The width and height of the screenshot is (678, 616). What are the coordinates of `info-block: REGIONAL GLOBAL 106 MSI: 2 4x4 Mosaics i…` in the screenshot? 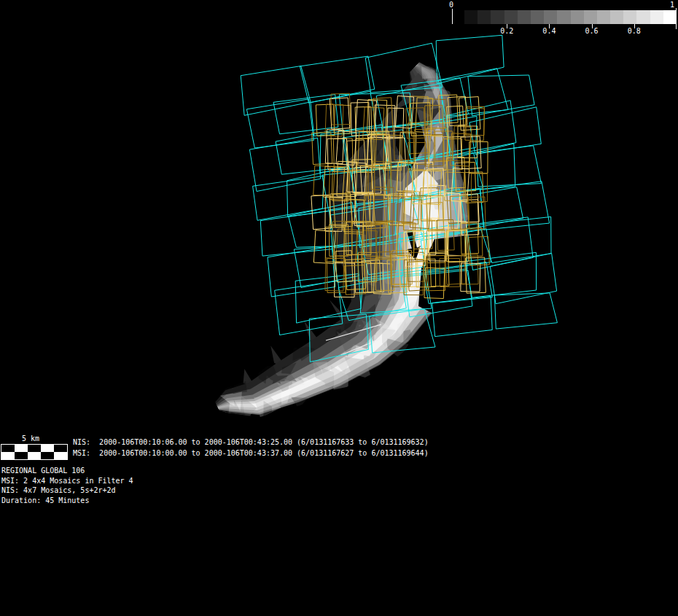 It's located at (67, 486).